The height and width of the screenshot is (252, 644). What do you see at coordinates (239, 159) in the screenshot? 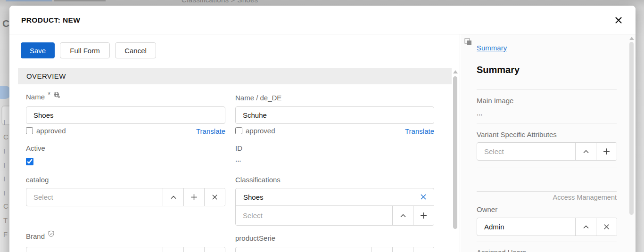
I see `id-value: ...` at bounding box center [239, 159].